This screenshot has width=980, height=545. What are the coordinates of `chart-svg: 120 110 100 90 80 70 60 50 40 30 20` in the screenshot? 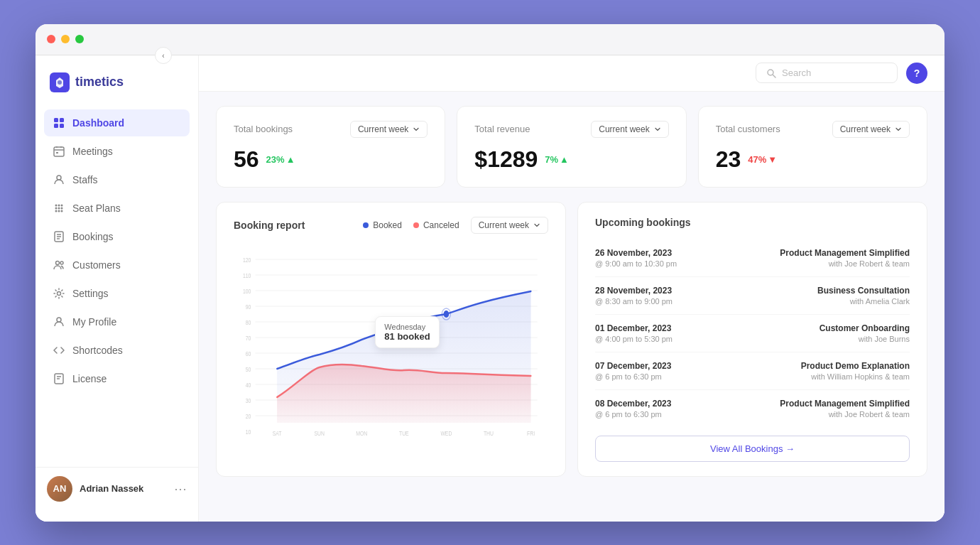 It's located at (391, 345).